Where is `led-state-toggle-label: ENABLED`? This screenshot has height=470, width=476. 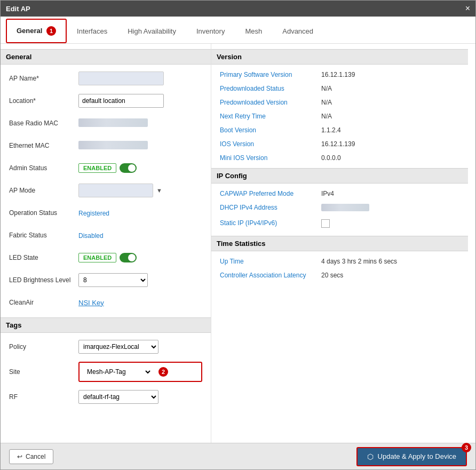
led-state-toggle-label: ENABLED is located at coordinates (97, 258).